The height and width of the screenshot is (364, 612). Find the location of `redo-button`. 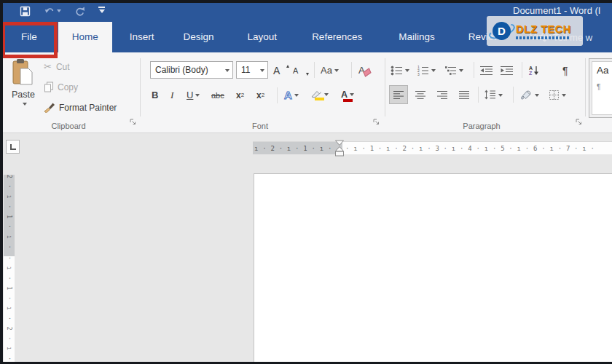

redo-button is located at coordinates (80, 11).